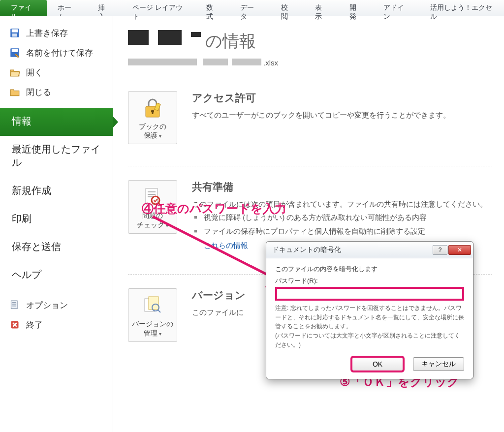  I want to click on close-button: ✕, so click(460, 250).